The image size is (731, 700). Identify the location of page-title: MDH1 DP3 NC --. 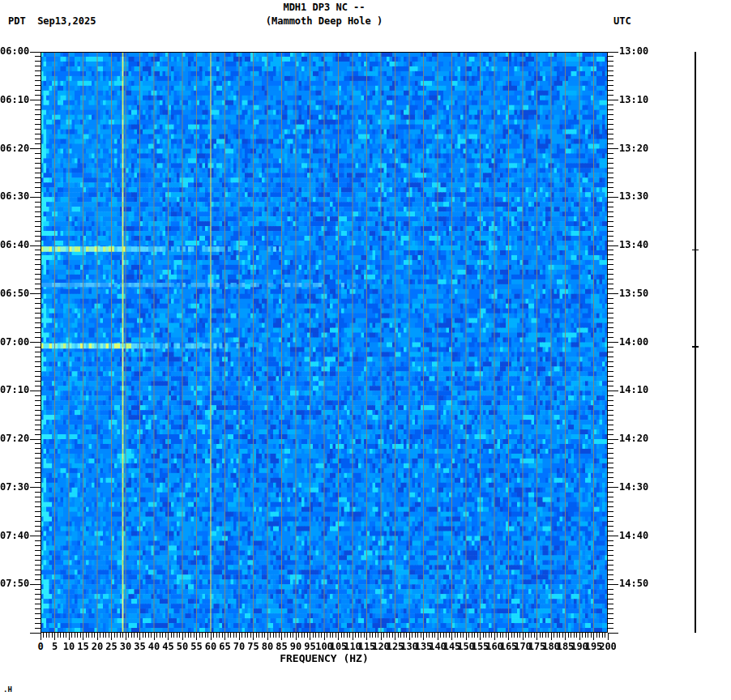
(324, 7).